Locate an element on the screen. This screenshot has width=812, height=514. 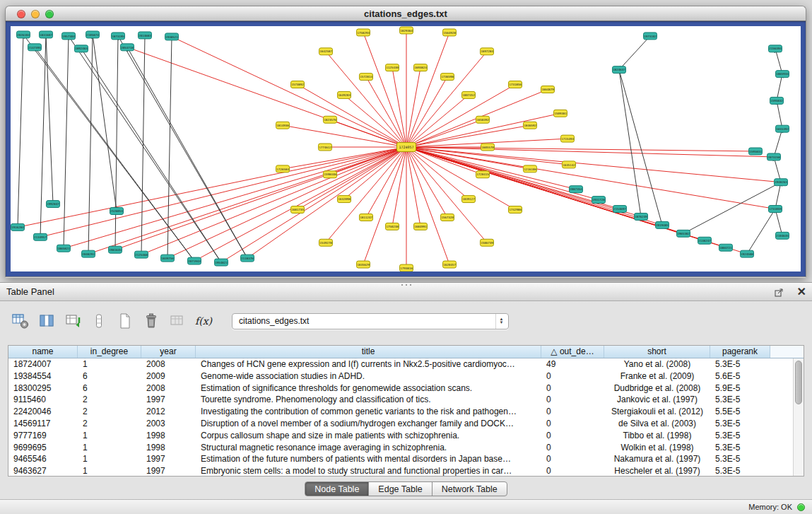
graph-node: 1892463 is located at coordinates (82, 49).